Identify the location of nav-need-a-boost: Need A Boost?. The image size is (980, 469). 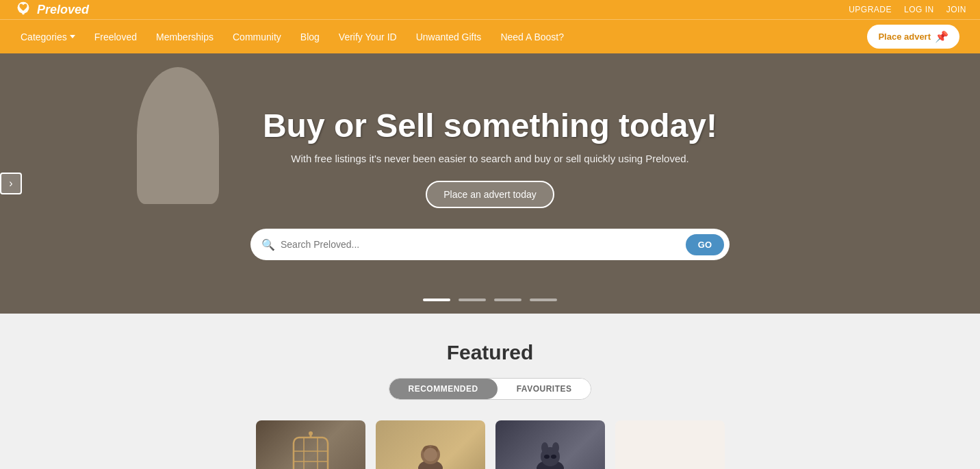
(532, 37).